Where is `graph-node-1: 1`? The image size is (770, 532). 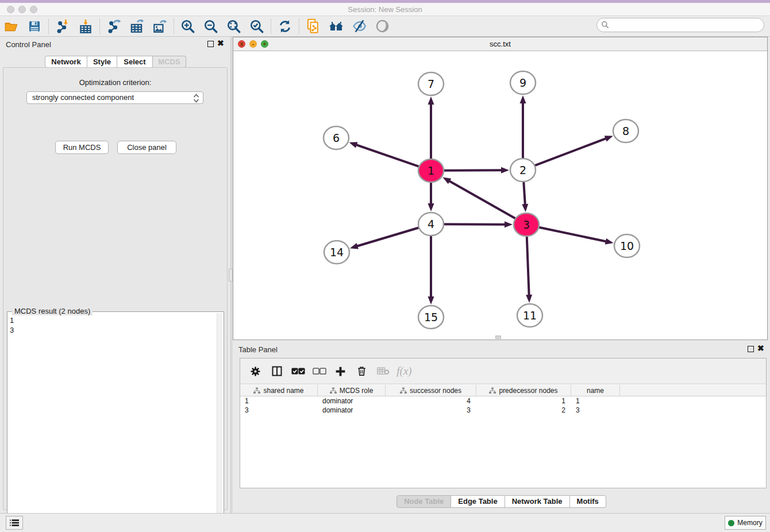
graph-node-1: 1 is located at coordinates (431, 171).